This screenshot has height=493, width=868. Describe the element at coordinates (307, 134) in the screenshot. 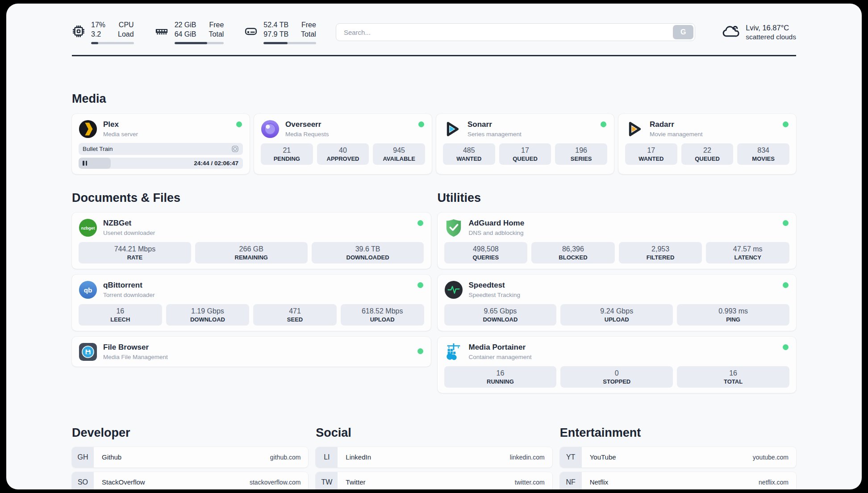

I see `app-subtitle: Media Requests` at that location.